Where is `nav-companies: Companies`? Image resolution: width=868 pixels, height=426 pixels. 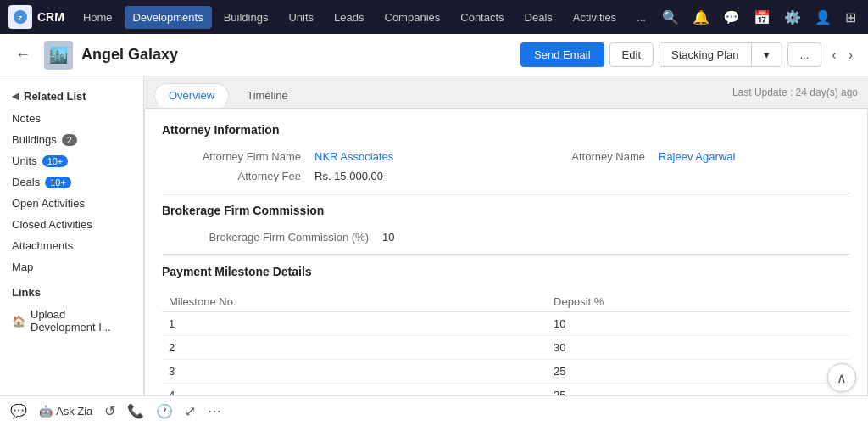
nav-companies: Companies is located at coordinates (413, 17).